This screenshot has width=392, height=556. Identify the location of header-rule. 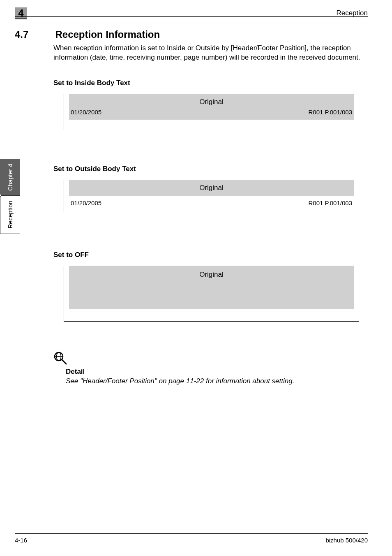
(191, 17).